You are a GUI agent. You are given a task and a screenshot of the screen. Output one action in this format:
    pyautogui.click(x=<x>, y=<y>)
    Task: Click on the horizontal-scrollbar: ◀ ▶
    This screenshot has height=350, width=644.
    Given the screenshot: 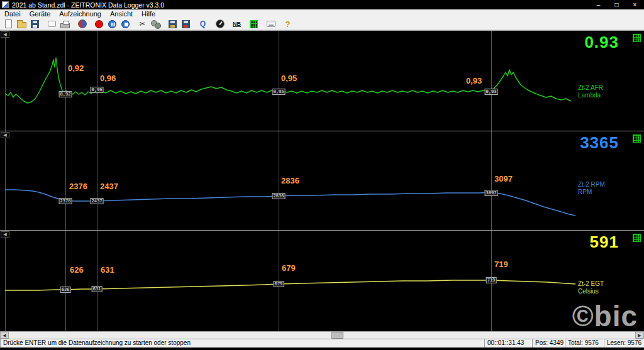 What is the action you would take?
    pyautogui.click(x=322, y=335)
    